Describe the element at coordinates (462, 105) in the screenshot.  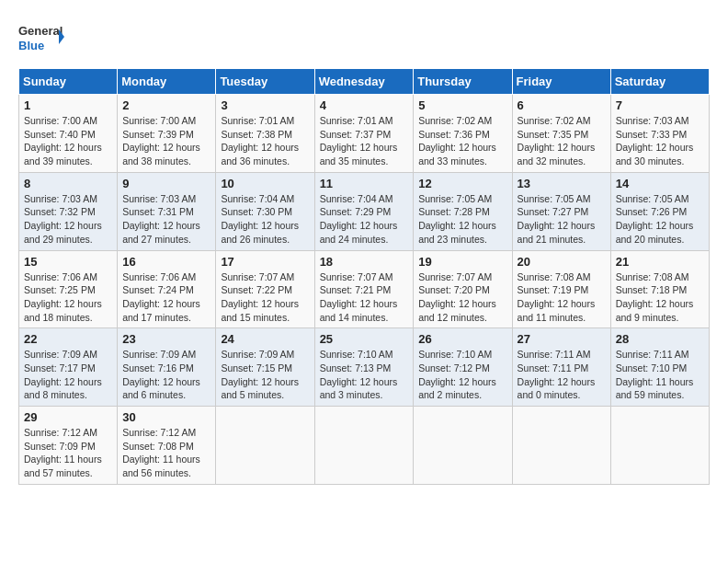
I see `day-number: 5` at that location.